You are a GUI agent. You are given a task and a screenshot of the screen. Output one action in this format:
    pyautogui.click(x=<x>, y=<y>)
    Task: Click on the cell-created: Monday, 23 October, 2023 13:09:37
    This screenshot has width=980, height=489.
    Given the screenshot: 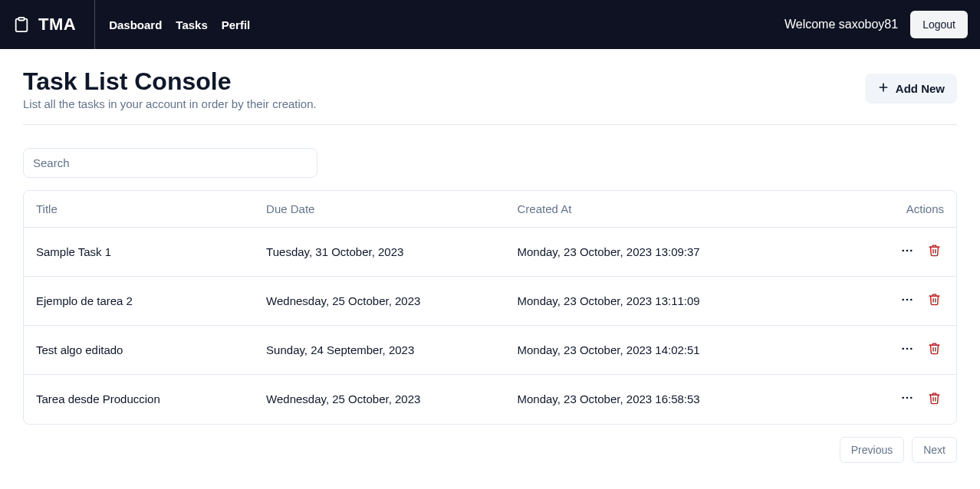 What is the action you would take?
    pyautogui.click(x=684, y=251)
    